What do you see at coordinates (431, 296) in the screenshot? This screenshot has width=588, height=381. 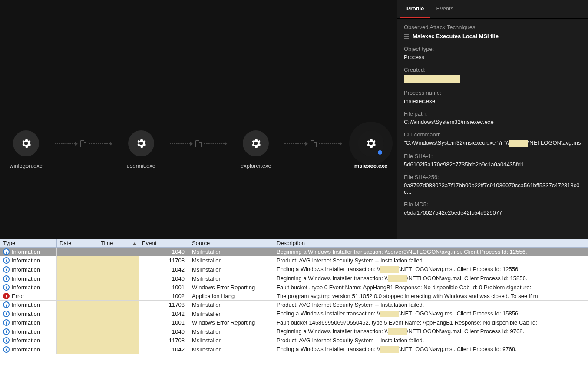 I see `event-description: The program avg.tmp version 51.1052.0.0 …` at bounding box center [431, 296].